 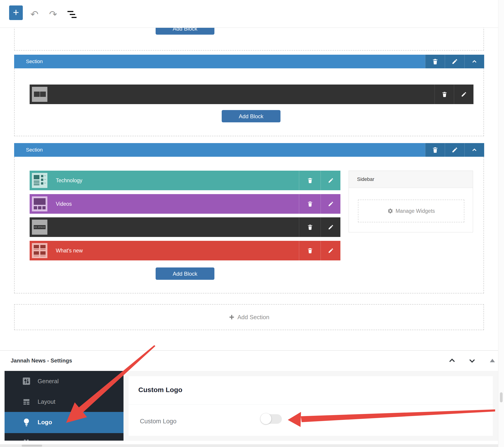 I want to click on block-row-whats-new: What's new, so click(x=185, y=250).